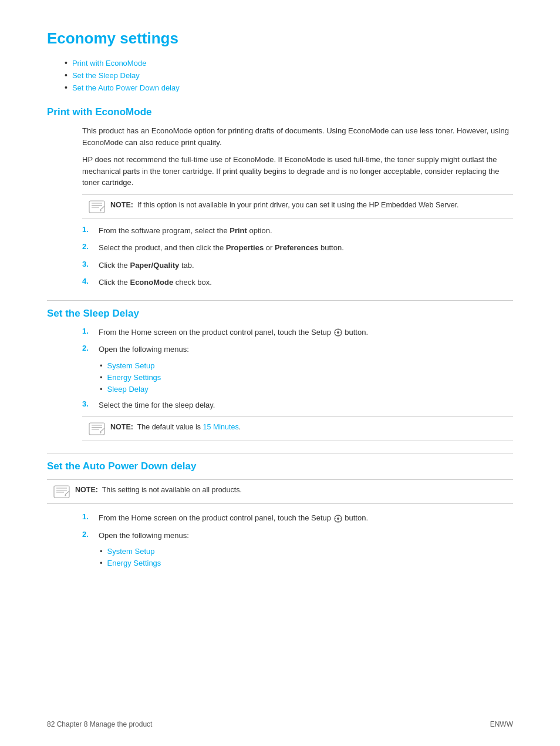 This screenshot has height=746, width=560. Describe the element at coordinates (97, 429) in the screenshot. I see `sleep-note-icon` at that location.